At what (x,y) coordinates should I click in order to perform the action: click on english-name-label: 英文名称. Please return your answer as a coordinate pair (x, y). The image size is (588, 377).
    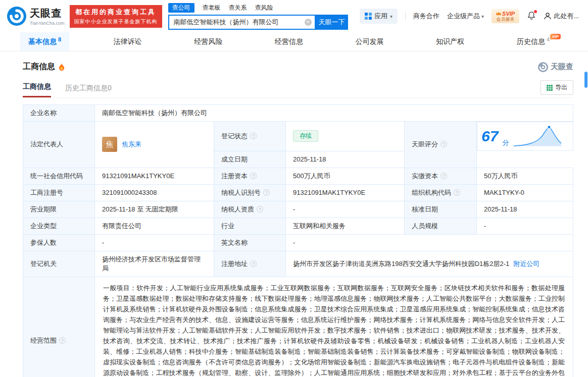
    Looking at the image, I should click on (250, 242).